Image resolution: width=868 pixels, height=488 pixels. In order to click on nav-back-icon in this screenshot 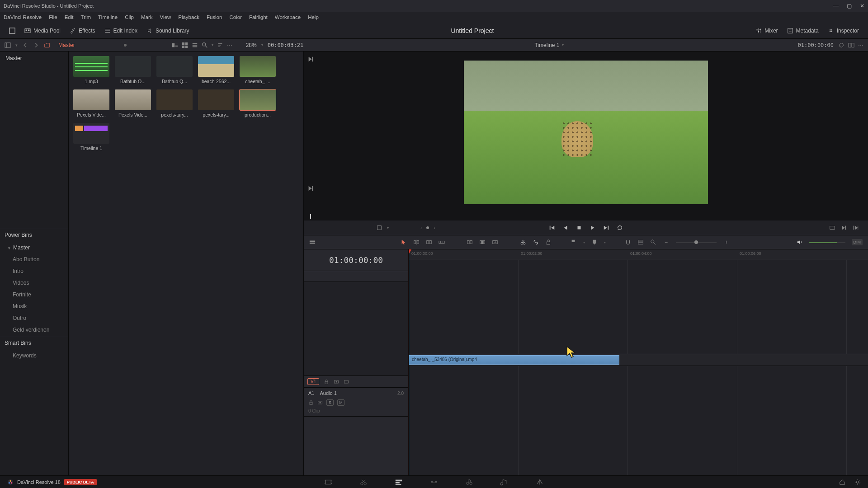, I will do `click(25, 45)`.